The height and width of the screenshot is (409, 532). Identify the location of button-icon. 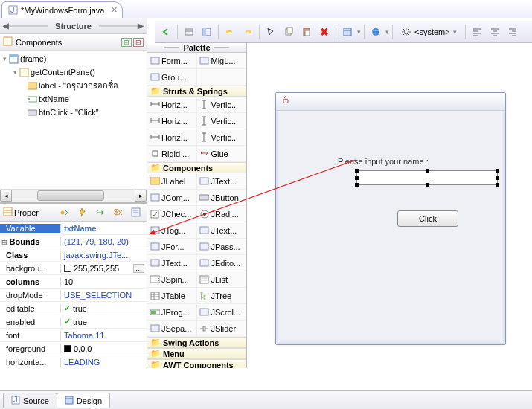
(32, 112).